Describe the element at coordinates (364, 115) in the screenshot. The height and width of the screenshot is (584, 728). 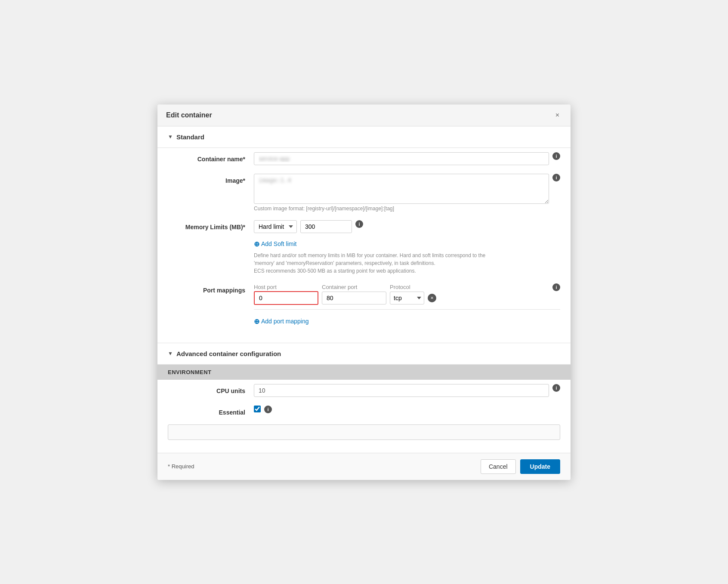
I see `modal-header: Edit container ×` at that location.